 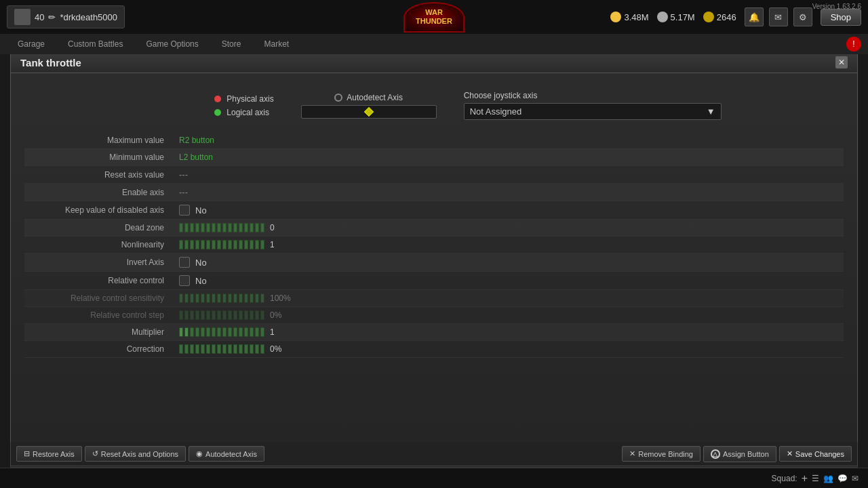 What do you see at coordinates (27, 454) in the screenshot?
I see `restore-axis-icon: ⊟` at bounding box center [27, 454].